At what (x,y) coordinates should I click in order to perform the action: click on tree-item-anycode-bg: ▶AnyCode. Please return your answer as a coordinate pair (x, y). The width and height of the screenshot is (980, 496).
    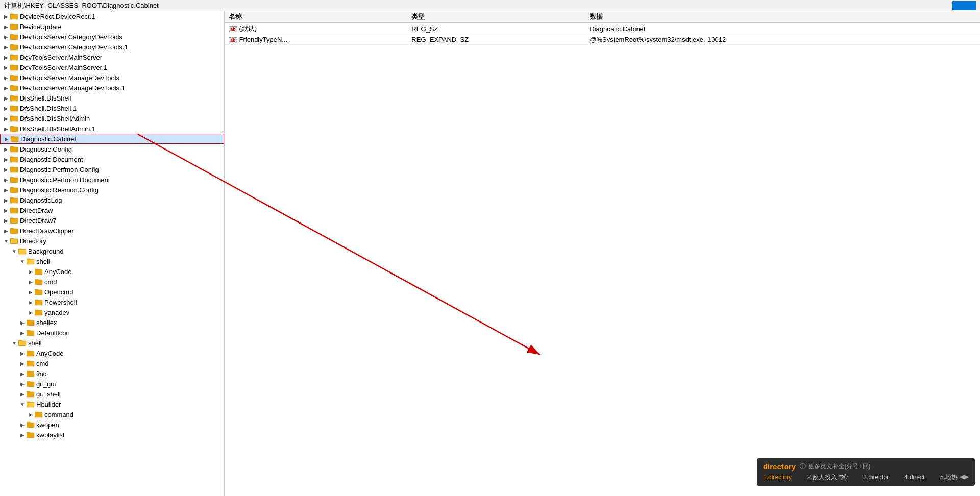
    Looking at the image, I should click on (112, 271).